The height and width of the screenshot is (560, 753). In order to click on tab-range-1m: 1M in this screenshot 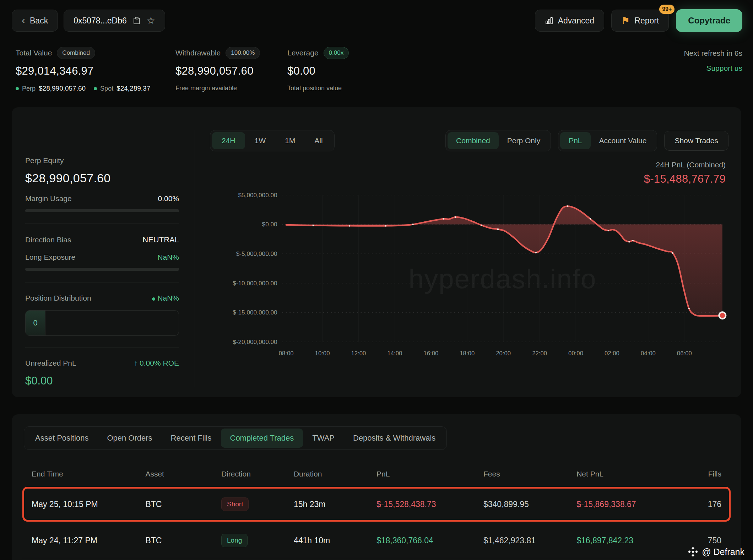, I will do `click(290, 141)`.